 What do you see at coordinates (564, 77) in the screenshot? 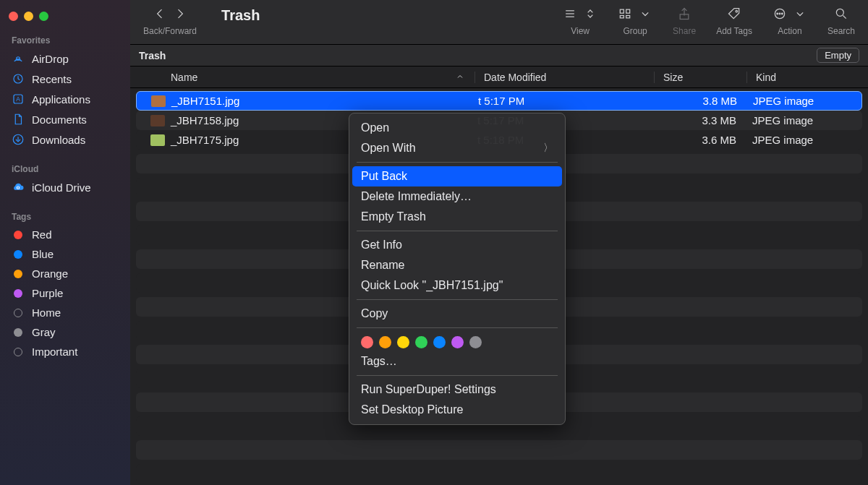
I see `column-header-date: Date Modified` at bounding box center [564, 77].